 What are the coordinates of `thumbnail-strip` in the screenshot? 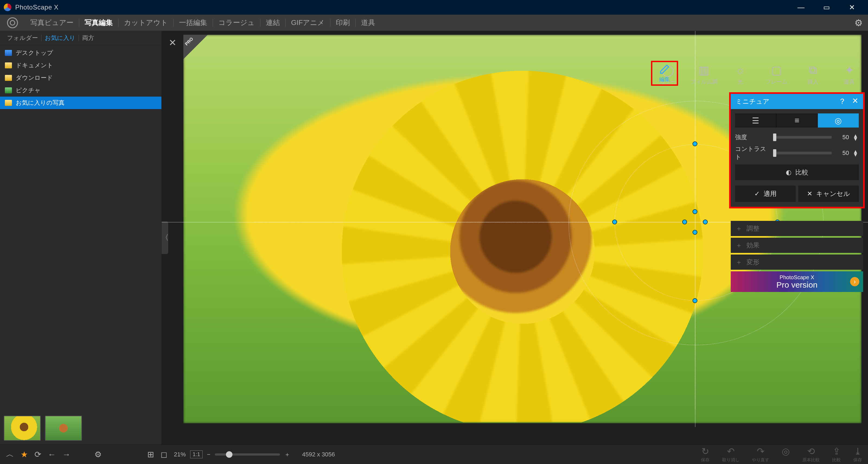 It's located at (81, 428).